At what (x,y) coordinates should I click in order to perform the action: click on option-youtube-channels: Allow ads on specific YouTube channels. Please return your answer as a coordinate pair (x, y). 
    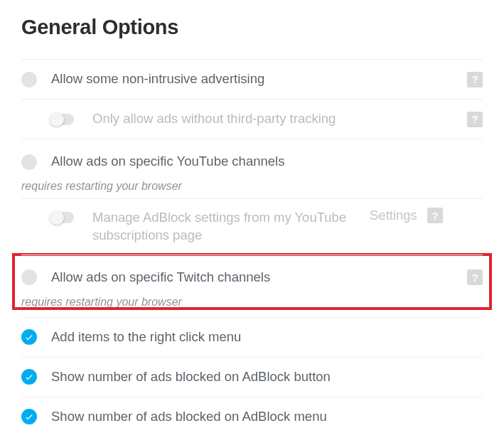
    Looking at the image, I should click on (252, 159).